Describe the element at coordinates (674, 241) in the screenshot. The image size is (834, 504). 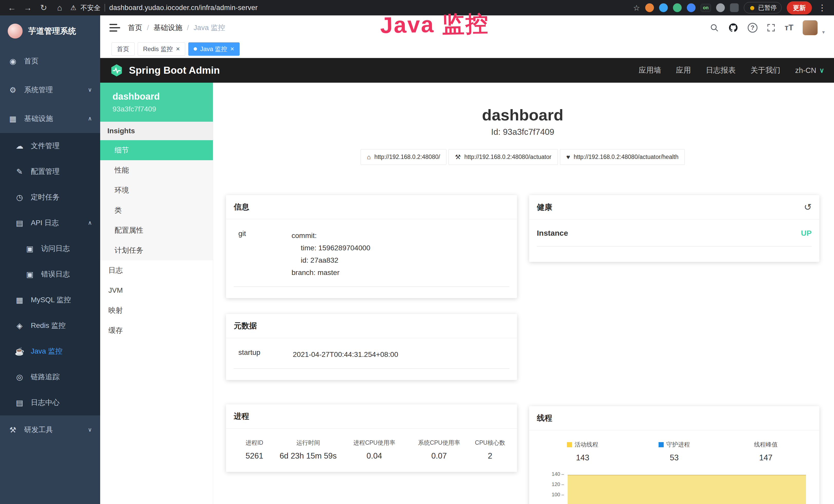
I see `health-card-body: Instance UP` at that location.